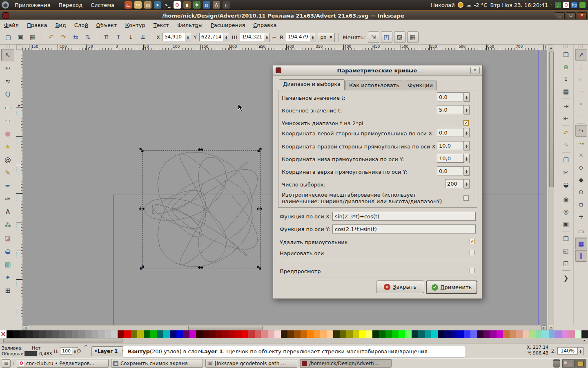 This screenshot has height=368, width=588. What do you see at coordinates (312, 85) in the screenshot?
I see `tab-Диапазон и выборка: Диапазон и выборка` at bounding box center [312, 85].